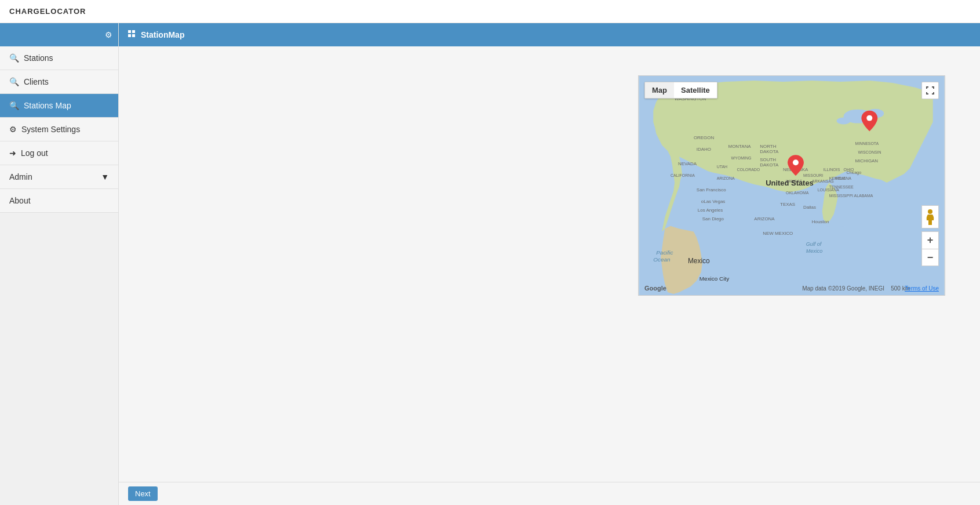  What do you see at coordinates (712, 190) in the screenshot?
I see `svg-text: San Francisco` at bounding box center [712, 190].